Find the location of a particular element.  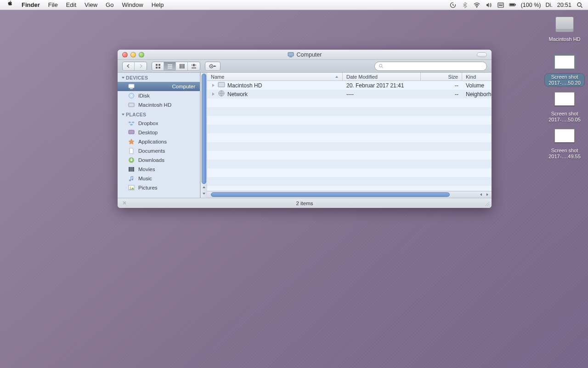

column-name: Name is located at coordinates (275, 76).